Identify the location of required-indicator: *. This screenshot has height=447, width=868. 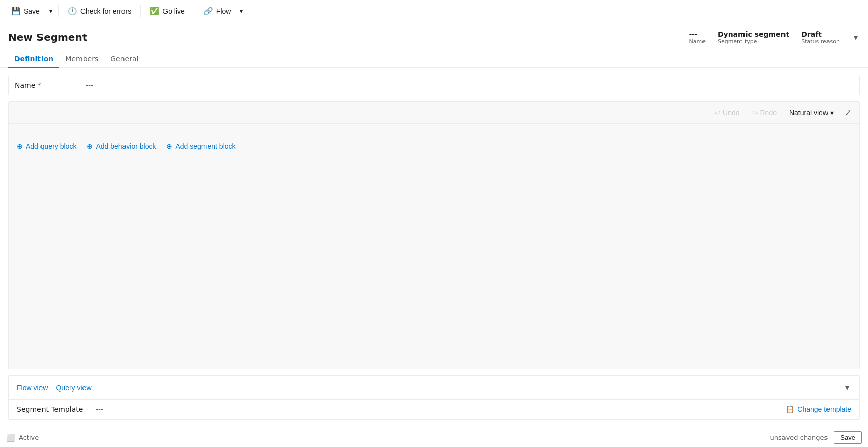
(39, 85).